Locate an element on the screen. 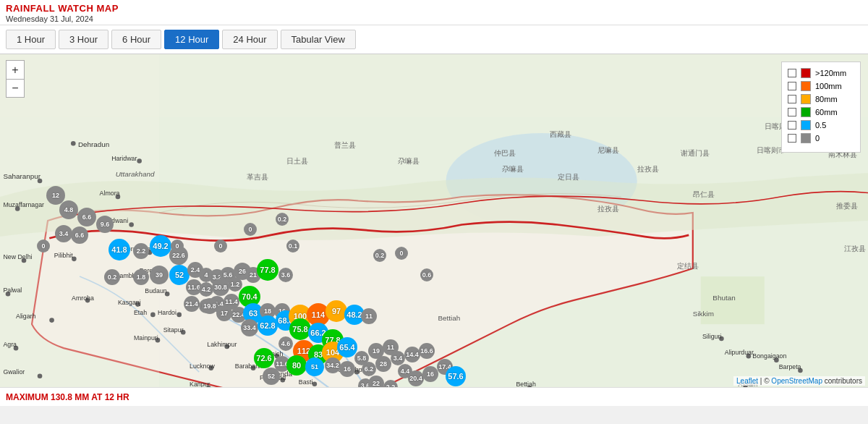  svg-text: Etah is located at coordinates (140, 313).